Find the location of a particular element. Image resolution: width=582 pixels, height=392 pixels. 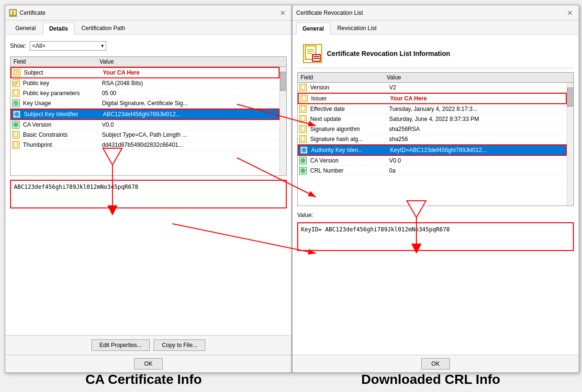

table-row: Authority Key Iden... KeyID=ABC123def456… is located at coordinates (432, 150).